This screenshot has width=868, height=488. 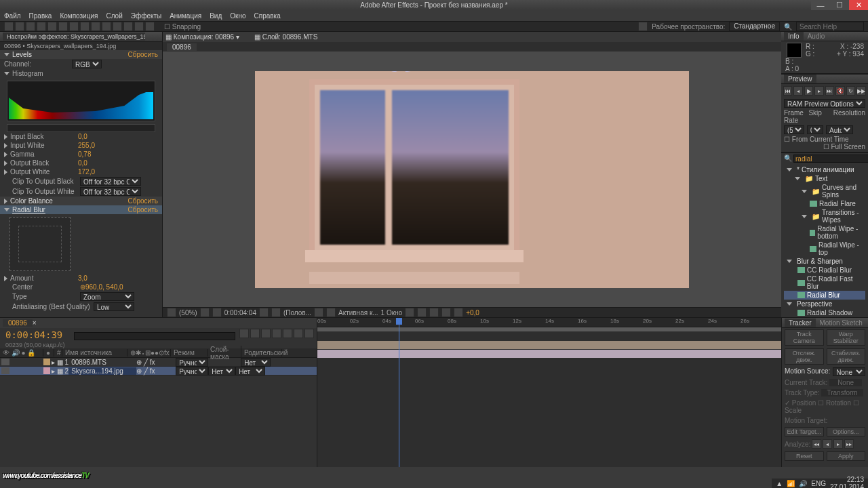 I want to click on fast-preview-icon, so click(x=422, y=312).